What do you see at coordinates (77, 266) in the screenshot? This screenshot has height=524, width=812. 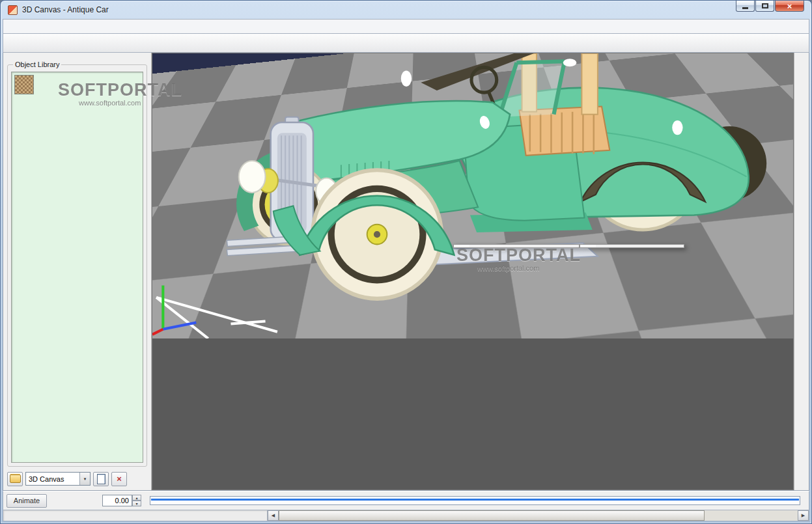 I see `object-library-group: Object Library` at bounding box center [77, 266].